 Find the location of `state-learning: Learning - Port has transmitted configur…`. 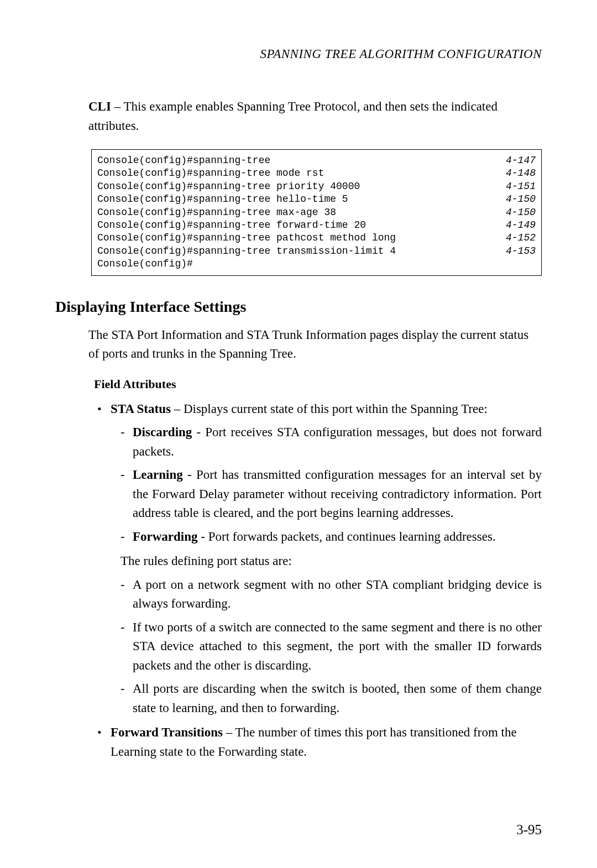

state-learning: Learning - Port has transmitted configur… is located at coordinates (331, 494).